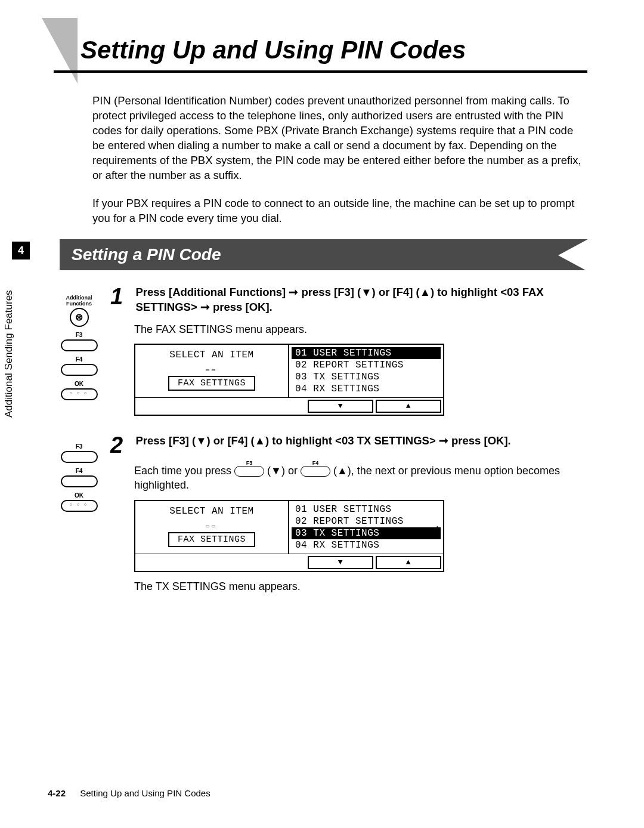 The height and width of the screenshot is (828, 644). What do you see at coordinates (79, 345) in the screenshot?
I see `f3-button` at bounding box center [79, 345].